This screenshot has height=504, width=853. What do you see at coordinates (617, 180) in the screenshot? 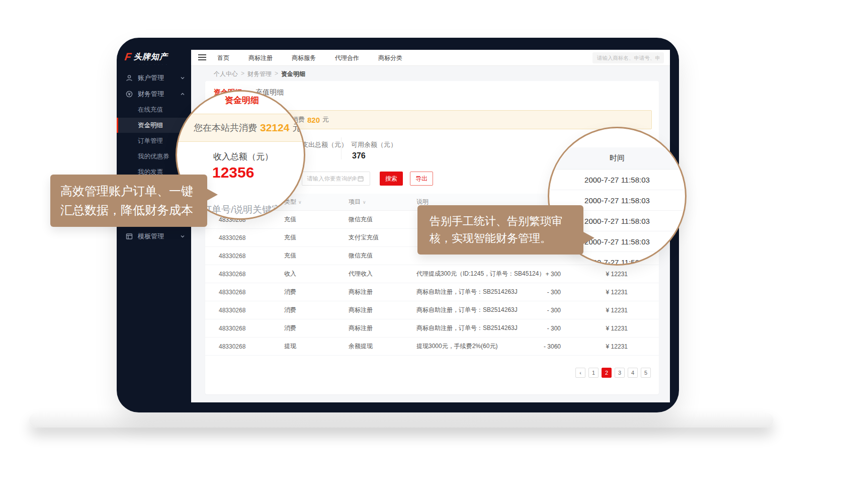
I see `magnified-time-row: 2000-7-27 11:58:03` at bounding box center [617, 180].